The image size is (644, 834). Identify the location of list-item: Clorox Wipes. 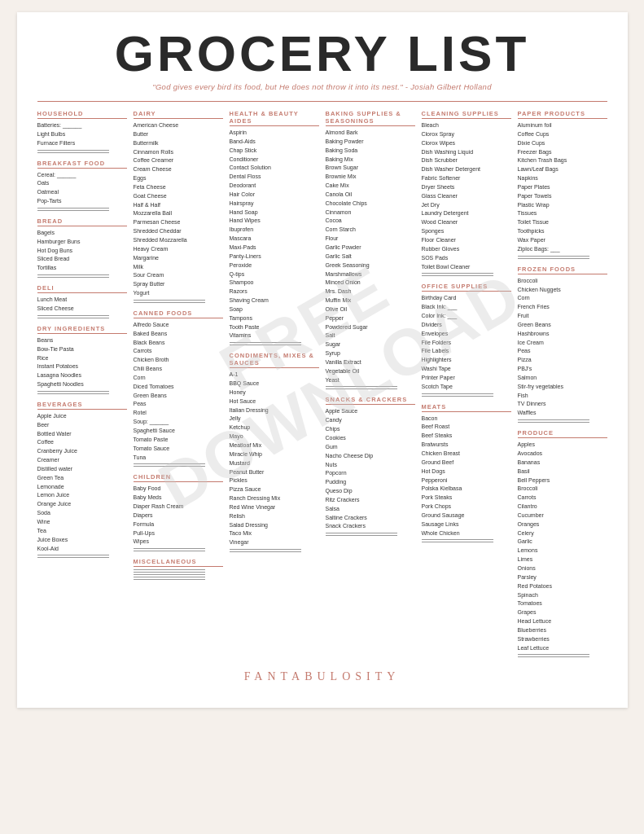
(467, 143).